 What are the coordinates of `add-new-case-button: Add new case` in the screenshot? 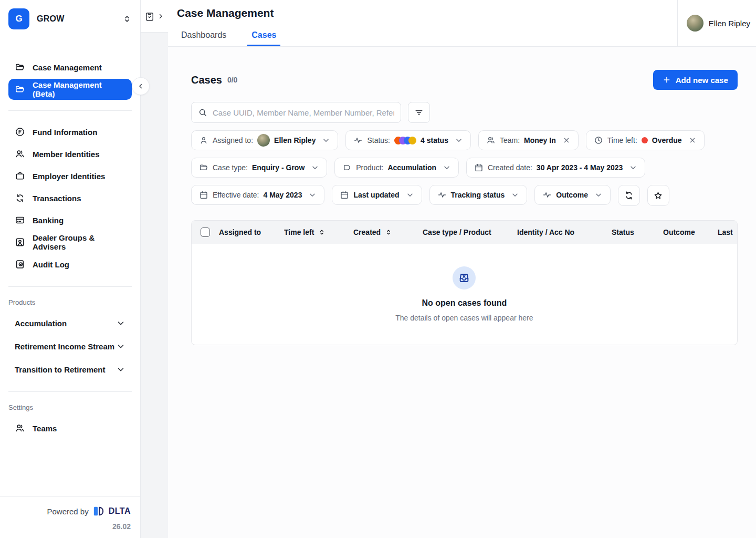 It's located at (695, 80).